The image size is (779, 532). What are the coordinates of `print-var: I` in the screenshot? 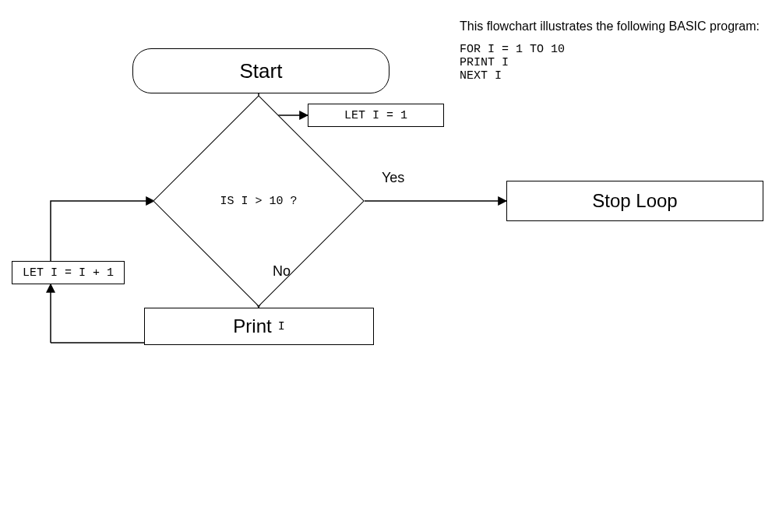 It's located at (282, 327).